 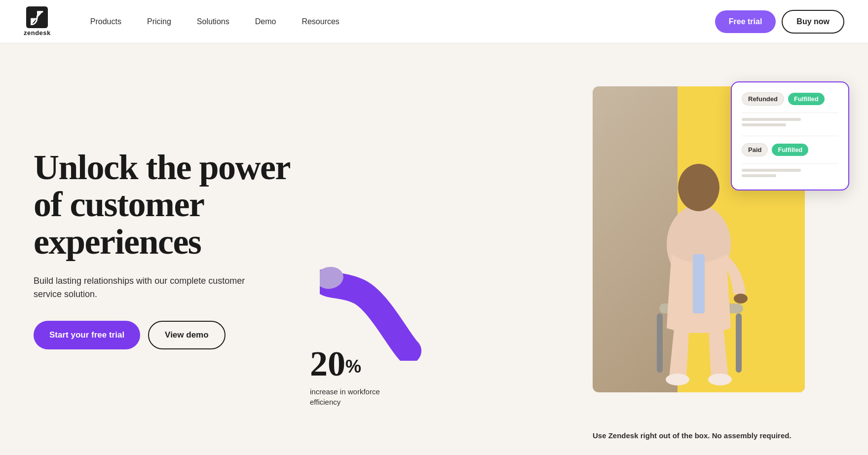 What do you see at coordinates (142, 288) in the screenshot?
I see `hero-subtext: Build lasting relationships with our com…` at bounding box center [142, 288].